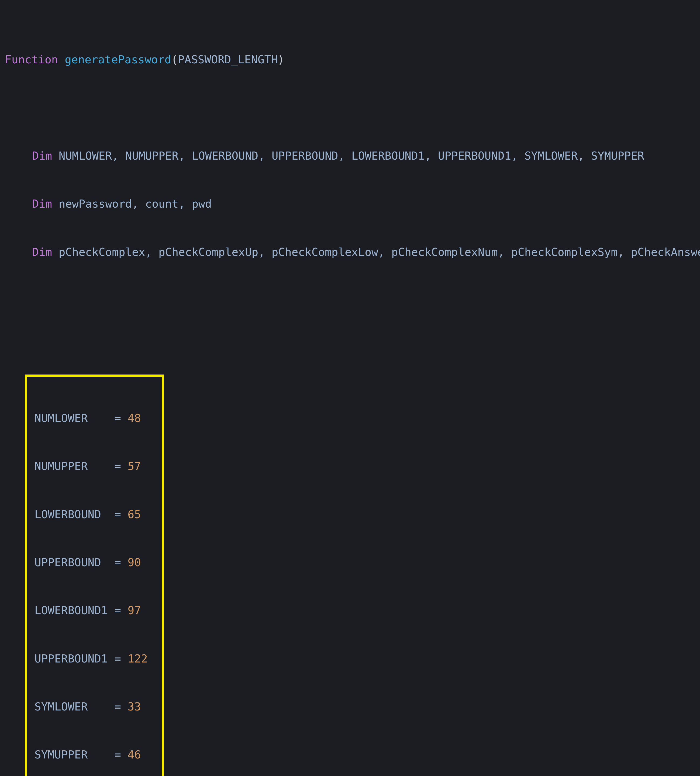 This screenshot has width=700, height=776. Describe the element at coordinates (94, 466) in the screenshot. I see `assign-numupper: NUMUPPER = 57` at that location.